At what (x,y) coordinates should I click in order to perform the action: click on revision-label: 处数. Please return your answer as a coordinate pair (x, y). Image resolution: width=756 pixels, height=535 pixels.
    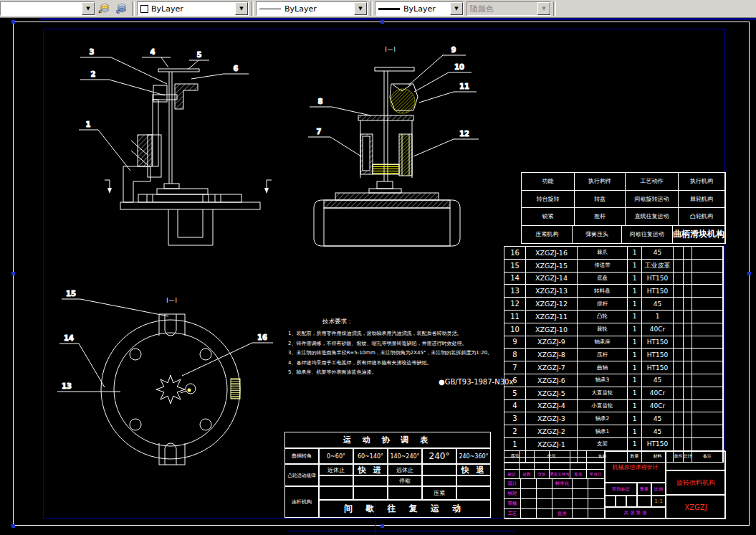
    Looking at the image, I should click on (527, 475).